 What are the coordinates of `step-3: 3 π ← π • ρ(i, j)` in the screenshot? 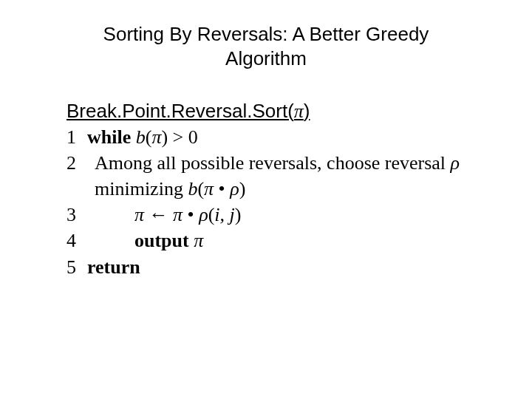 It's located at (266, 214).